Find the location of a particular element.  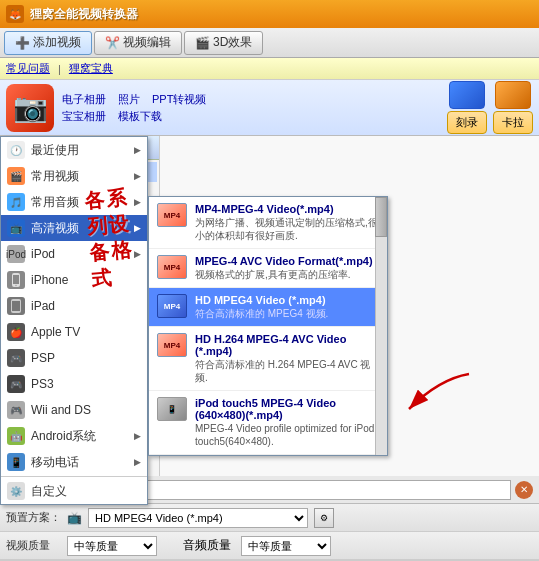

menu-separator is located at coordinates (74, 476).